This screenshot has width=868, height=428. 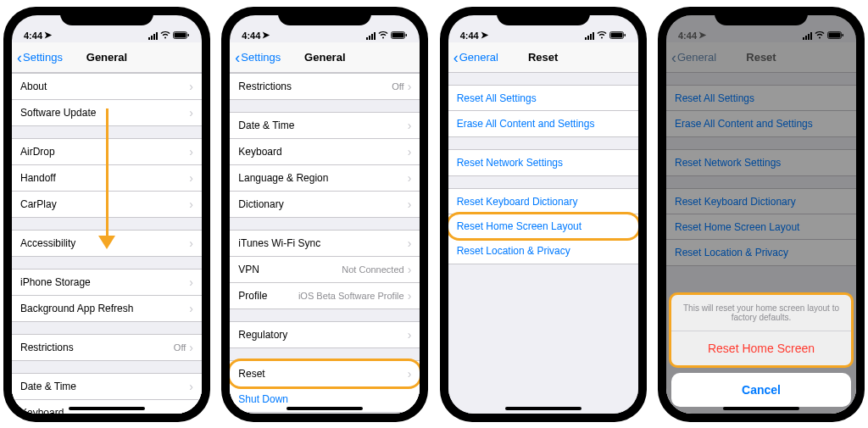 I want to click on row-reset-keyboard-dictionary: Reset Keyboard Dictionary, so click(x=543, y=202).